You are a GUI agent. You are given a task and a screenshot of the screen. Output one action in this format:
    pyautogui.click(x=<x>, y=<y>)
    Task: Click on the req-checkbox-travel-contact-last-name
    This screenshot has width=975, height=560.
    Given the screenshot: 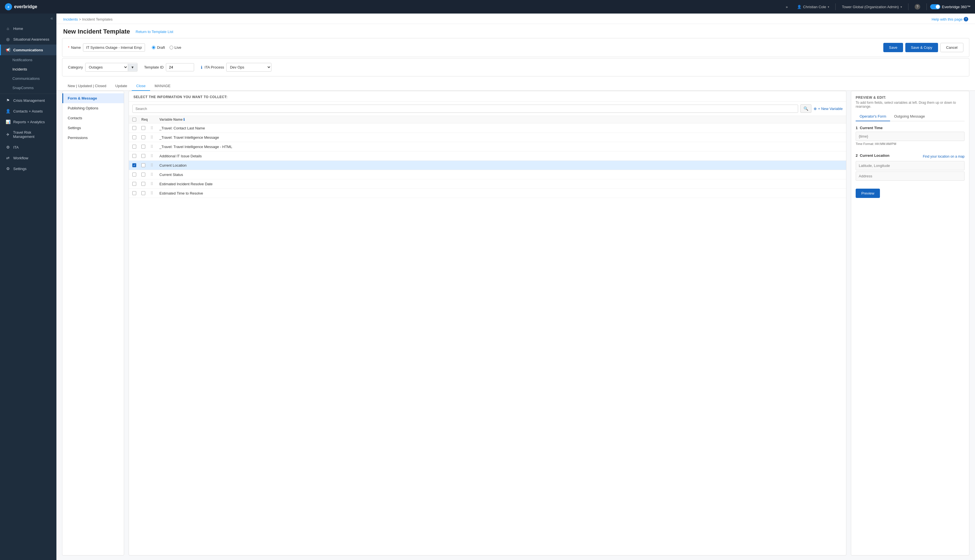 What is the action you would take?
    pyautogui.click(x=143, y=128)
    